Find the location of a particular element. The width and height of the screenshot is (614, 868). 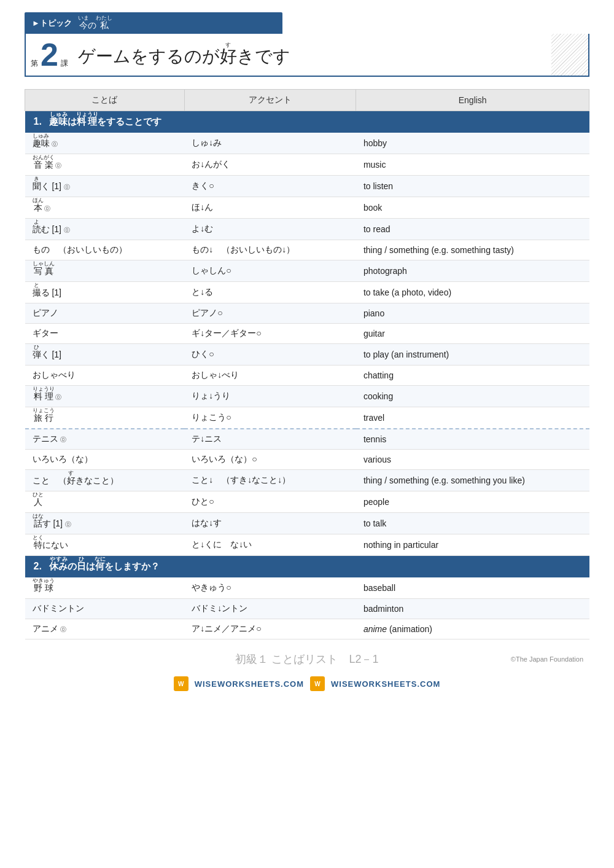

topic-marker-label: ►トピック is located at coordinates (52, 23).